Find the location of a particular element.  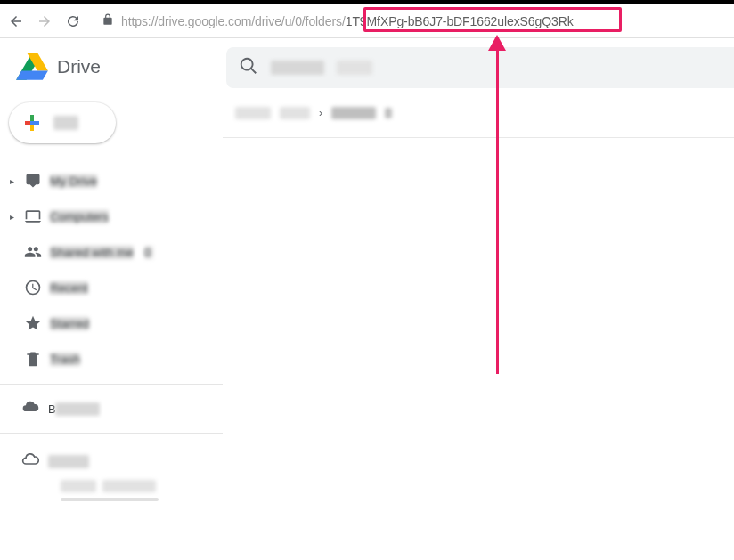

trash-icon is located at coordinates (33, 359).